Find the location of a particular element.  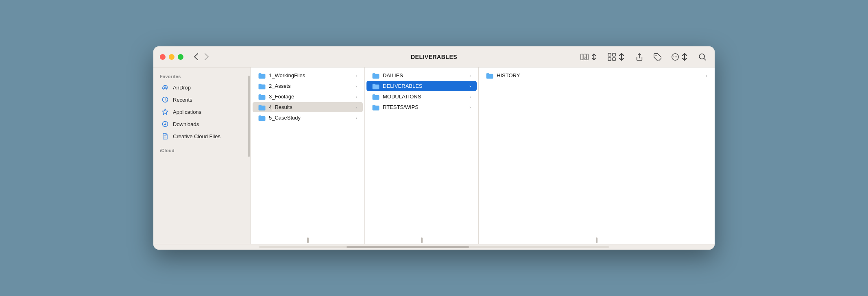

airdrop-icon is located at coordinates (165, 87).